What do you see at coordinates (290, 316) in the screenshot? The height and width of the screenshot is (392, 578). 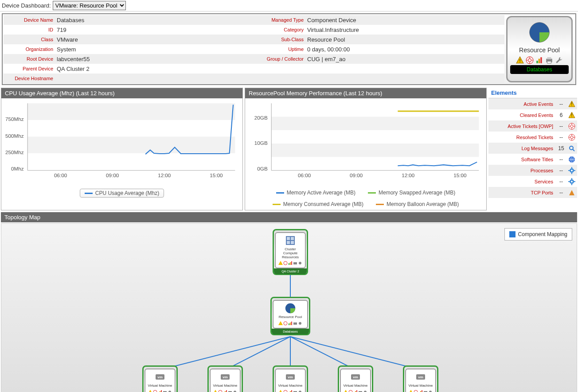 I see `topology-node: Resource PoolDatabases` at bounding box center [290, 316].